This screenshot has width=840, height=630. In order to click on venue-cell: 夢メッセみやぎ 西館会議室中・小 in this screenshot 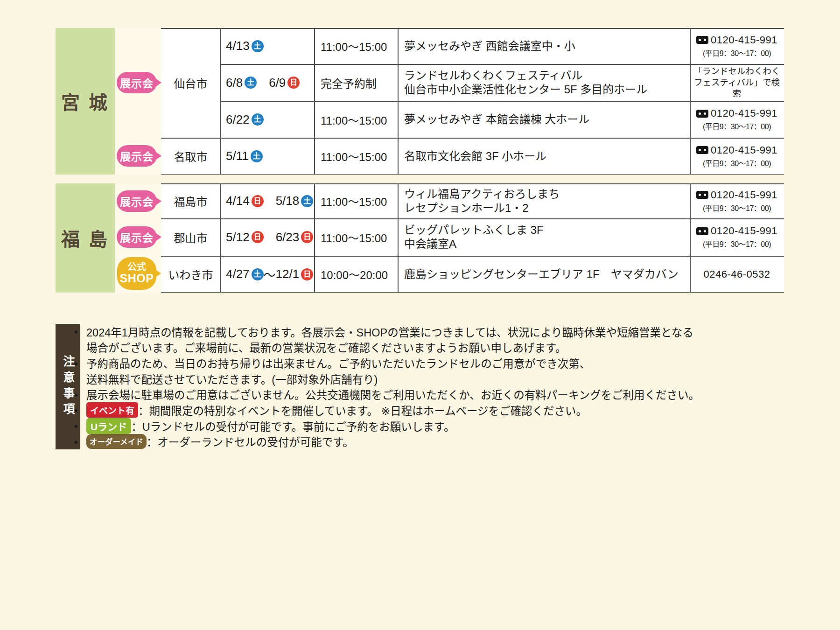, I will do `click(544, 46)`.